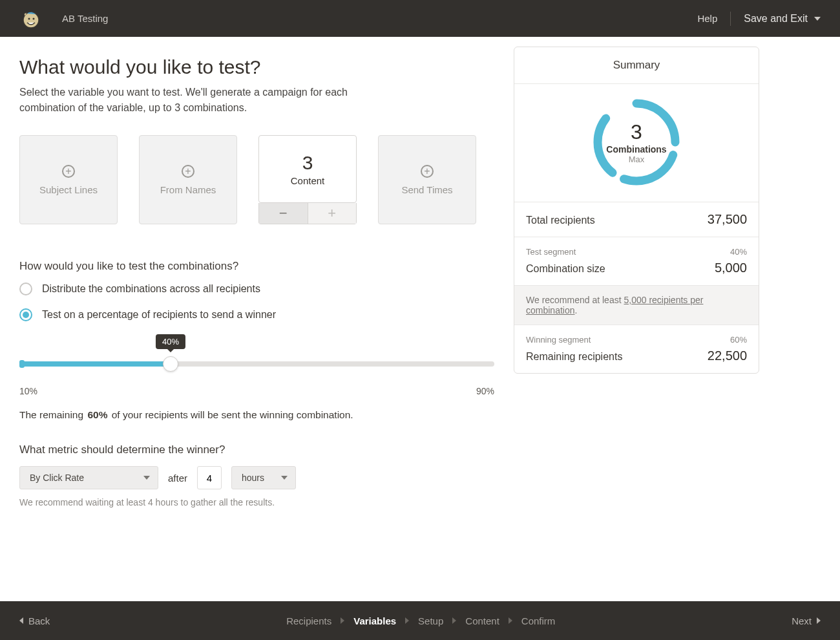 This screenshot has height=640, width=840. I want to click on slider-fill, so click(95, 364).